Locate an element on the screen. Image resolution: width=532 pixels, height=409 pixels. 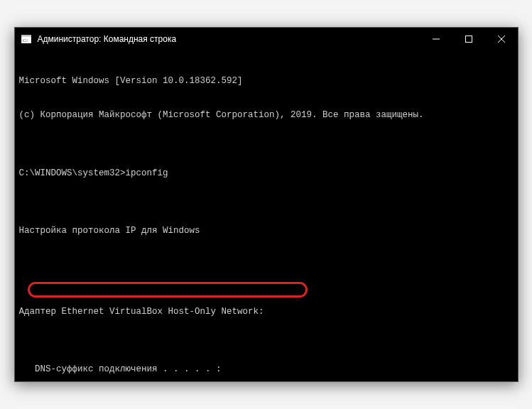
output-line: (c) Корпорация Майкрософт (Microsoft Cor… is located at coordinates (266, 115).